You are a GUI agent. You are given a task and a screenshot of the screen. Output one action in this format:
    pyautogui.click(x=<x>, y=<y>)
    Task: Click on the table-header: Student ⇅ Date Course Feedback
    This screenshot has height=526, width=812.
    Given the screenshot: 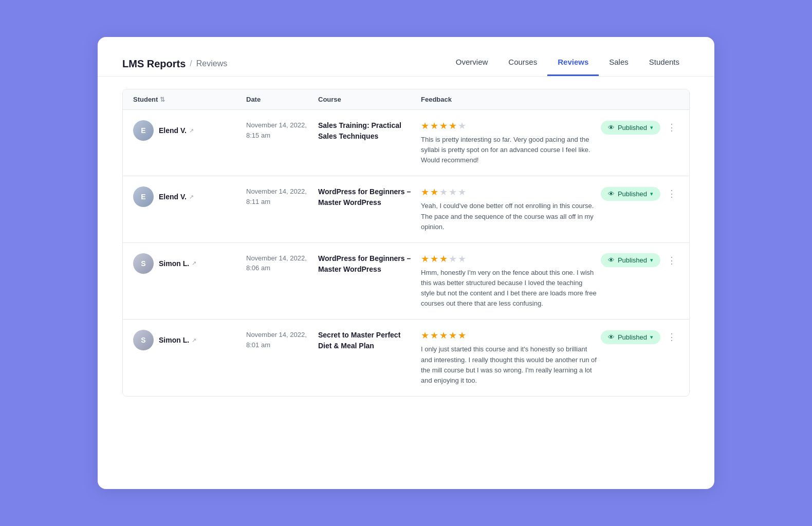 What is the action you would take?
    pyautogui.click(x=406, y=100)
    